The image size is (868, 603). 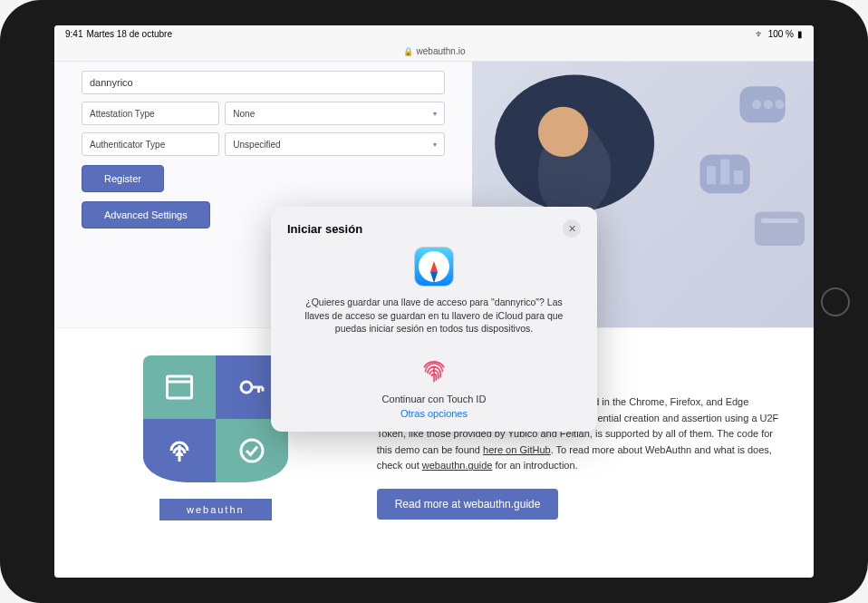 What do you see at coordinates (516, 450) in the screenshot?
I see `github-link: here on GitHub` at bounding box center [516, 450].